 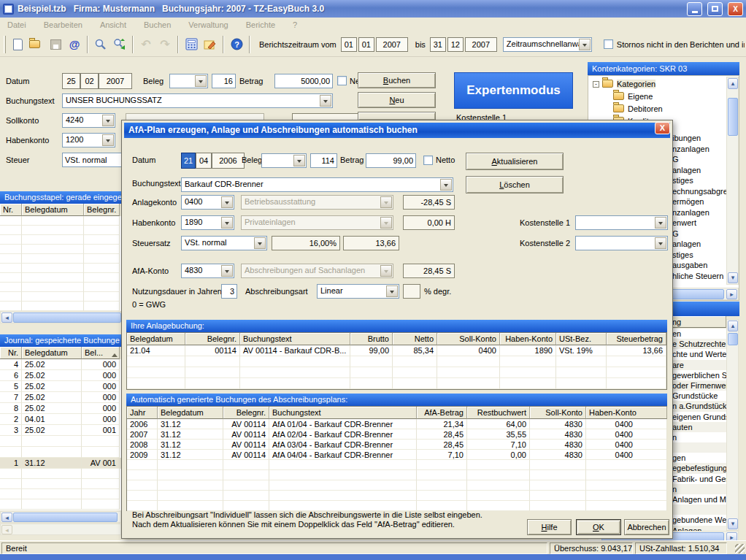 I want to click on anlagebuchung-table-body: 21.0400114AV 00114 - Barkauf CDR-B...99,…, so click(x=397, y=367).